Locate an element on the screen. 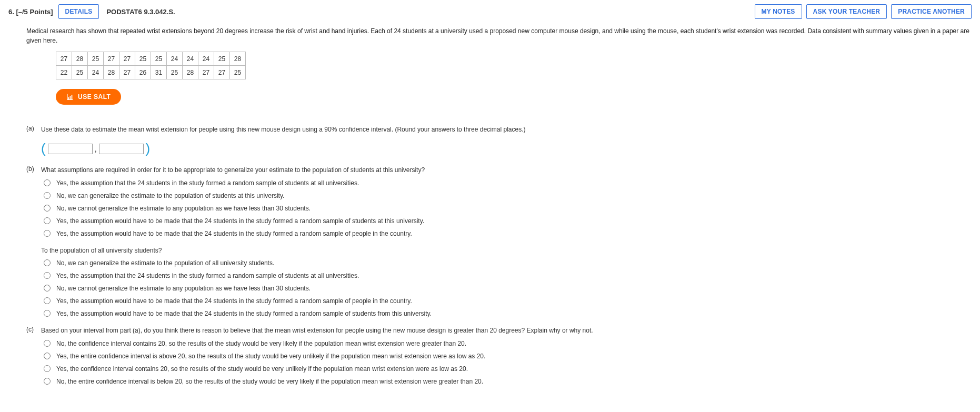 The height and width of the screenshot is (412, 980). part-a-label: (a) is located at coordinates (34, 142).